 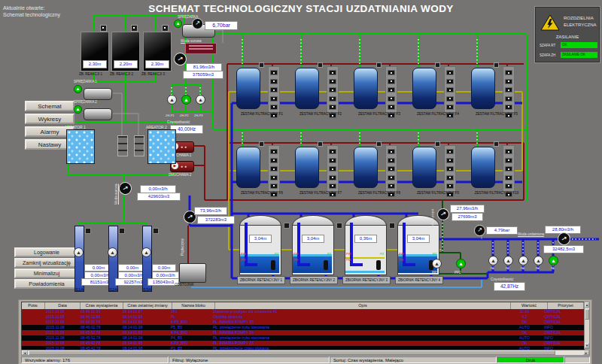 What do you see at coordinates (262, 193) in the screenshot?
I see `filter-label: ZESTAW FILTRACYJNY F6` at bounding box center [262, 193].